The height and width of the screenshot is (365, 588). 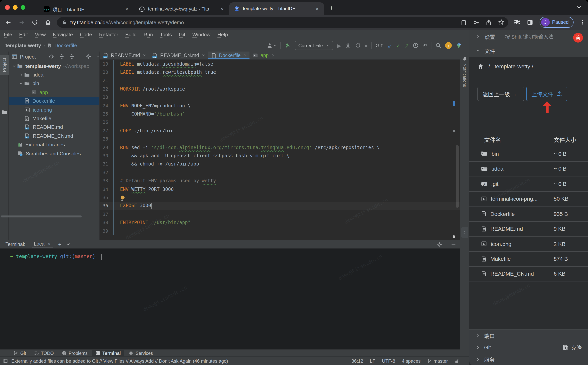 I want to click on code-line-37: 37, so click(x=280, y=214).